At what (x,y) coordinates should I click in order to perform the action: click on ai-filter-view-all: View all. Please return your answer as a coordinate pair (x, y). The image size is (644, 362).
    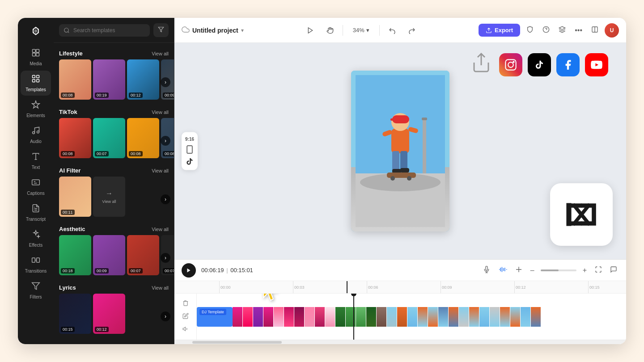
    Looking at the image, I should click on (160, 171).